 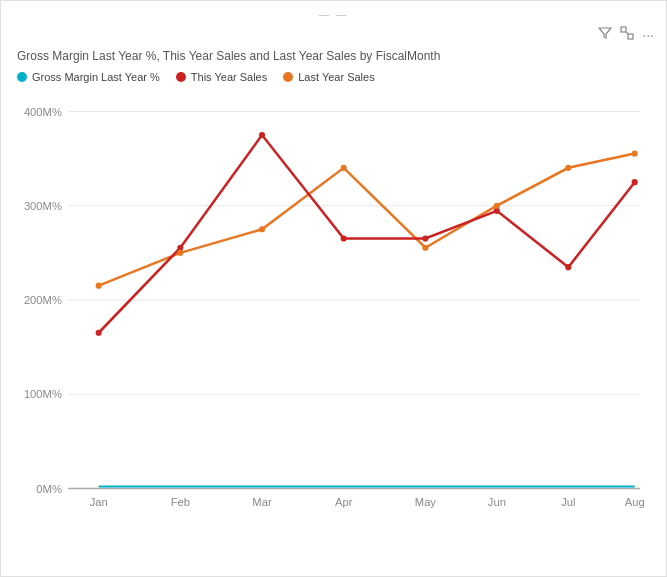 I want to click on legend-label-gross-margin: Gross Margin Last Year %, so click(x=96, y=77).